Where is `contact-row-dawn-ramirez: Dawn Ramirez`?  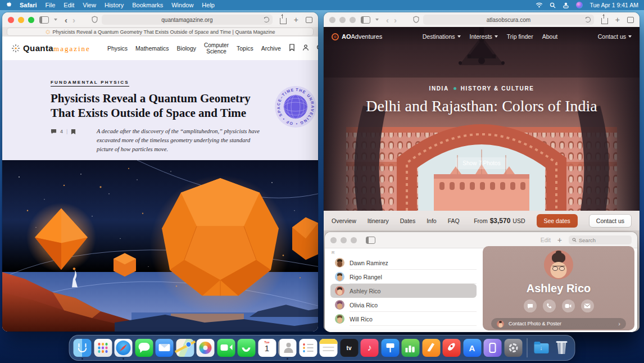 contact-row-dawn-ramirez: Dawn Ramirez is located at coordinates (403, 263).